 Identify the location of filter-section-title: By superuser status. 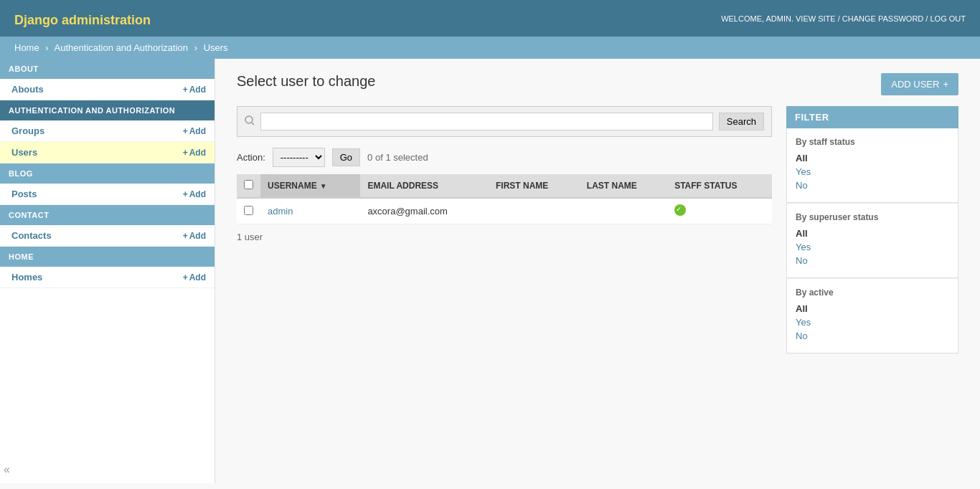
(872, 217).